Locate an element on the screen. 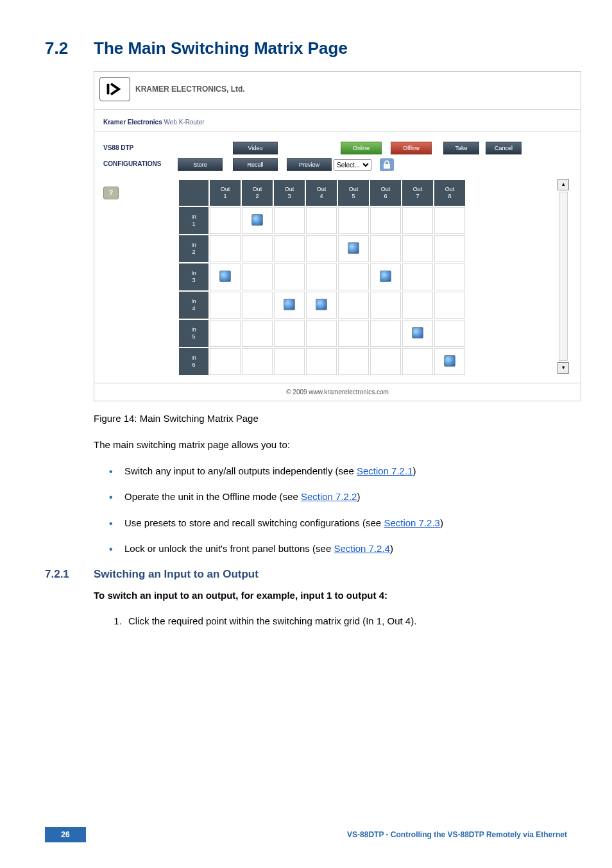  offline-button: Offline is located at coordinates (411, 148).